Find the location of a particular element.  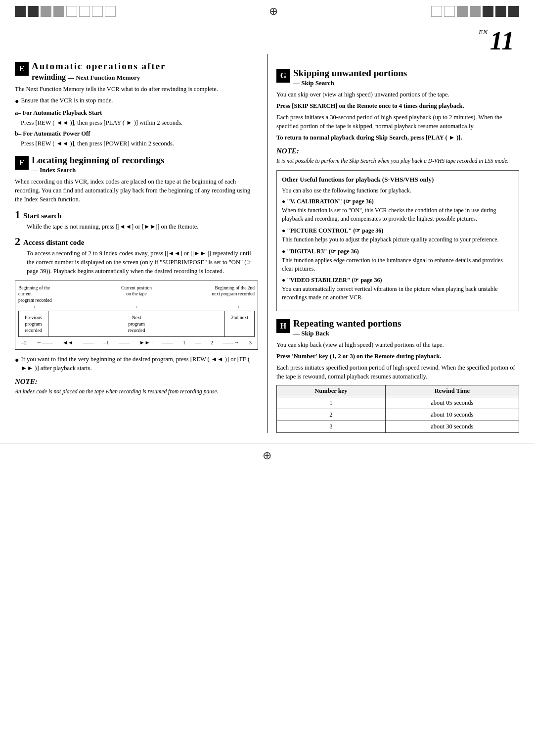

step2-number: 2 is located at coordinates (18, 241).